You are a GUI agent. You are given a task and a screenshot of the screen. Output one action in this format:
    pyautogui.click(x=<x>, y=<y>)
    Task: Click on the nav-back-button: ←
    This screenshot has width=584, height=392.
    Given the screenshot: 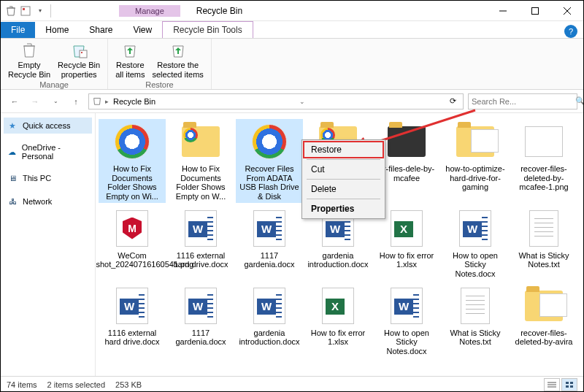 What is the action you would take?
    pyautogui.click(x=15, y=101)
    